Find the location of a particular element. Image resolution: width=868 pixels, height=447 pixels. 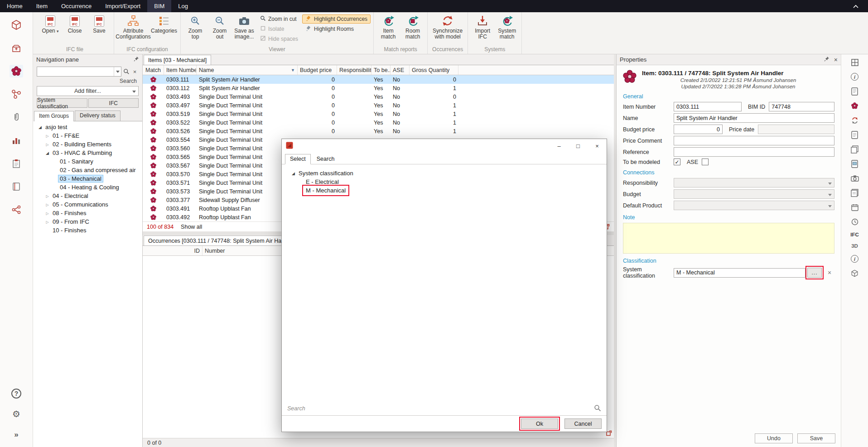

copy-sheet-icon is located at coordinates (855, 149).